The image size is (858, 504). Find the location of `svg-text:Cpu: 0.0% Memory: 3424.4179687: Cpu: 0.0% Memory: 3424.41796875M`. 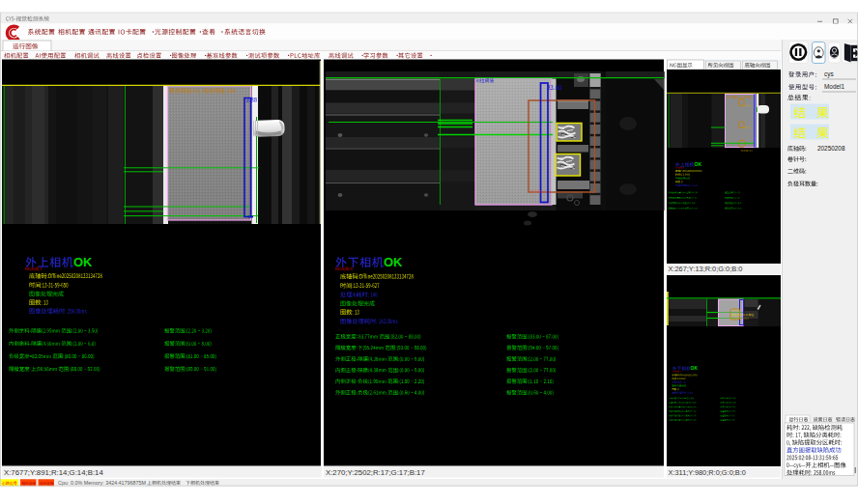

svg-text:Cpu: 0.0% Memory: 3424.4179687: Cpu: 0.0% Memory: 3424.41796875M is located at coordinates (102, 483).